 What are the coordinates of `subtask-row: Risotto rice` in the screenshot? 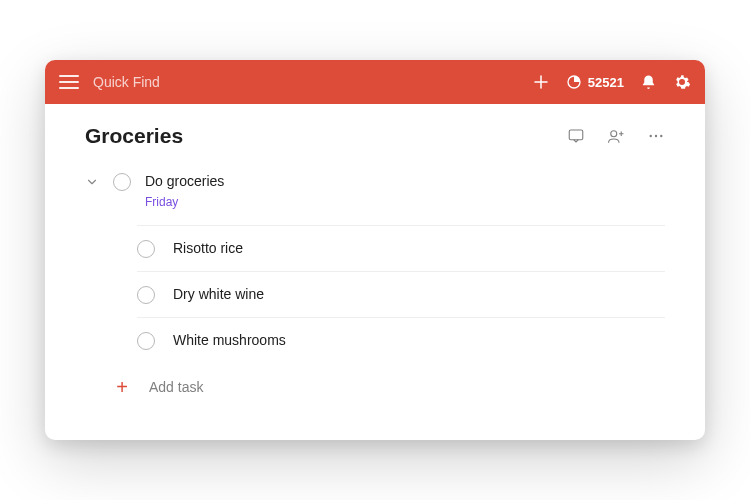 It's located at (401, 248).